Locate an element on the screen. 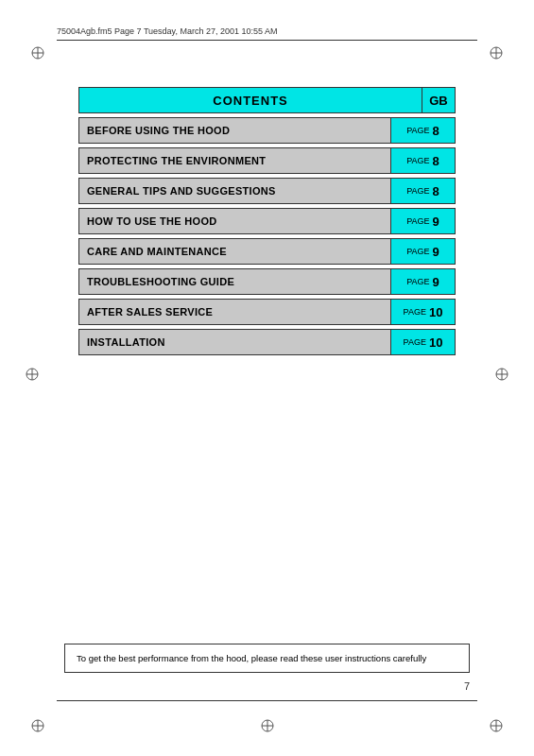 This screenshot has width=534, height=756. crosshair-top-left is located at coordinates (38, 53).